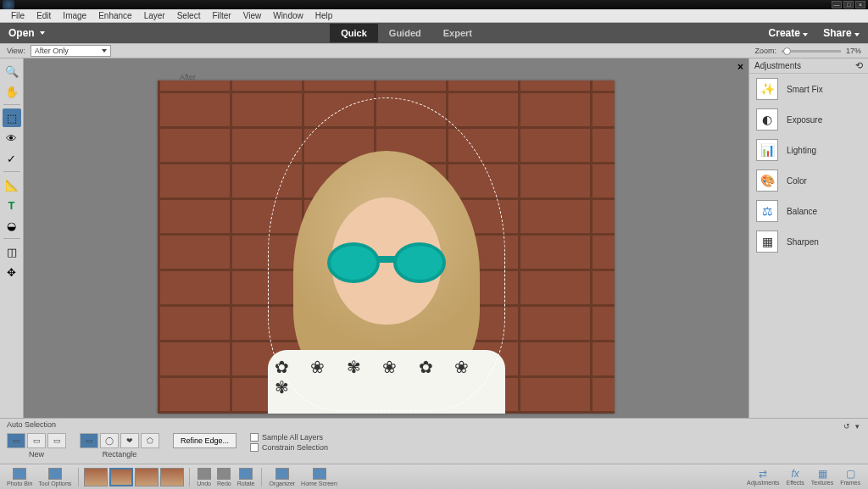 The image size is (868, 489). I want to click on textures-icon: ▦, so click(822, 474).